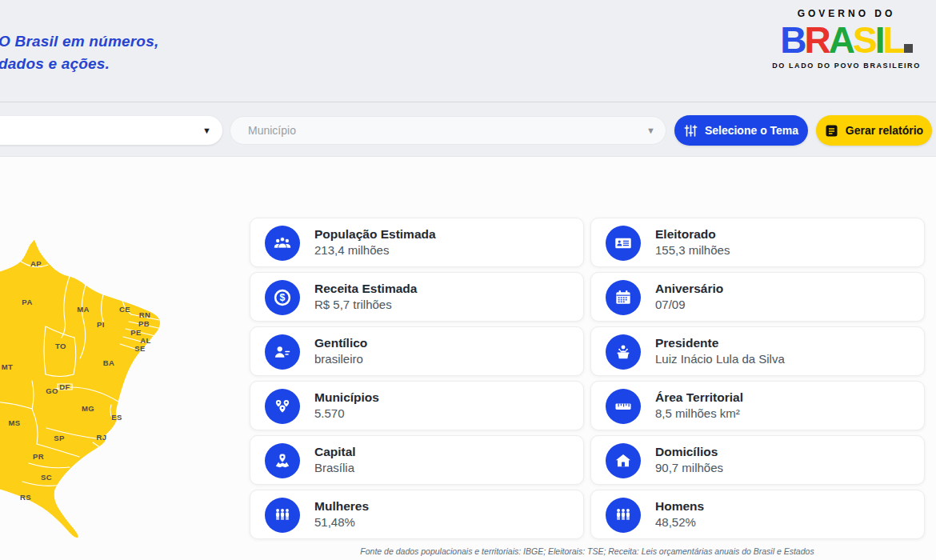  What do you see at coordinates (691, 131) in the screenshot?
I see `sliders-icon` at bounding box center [691, 131].